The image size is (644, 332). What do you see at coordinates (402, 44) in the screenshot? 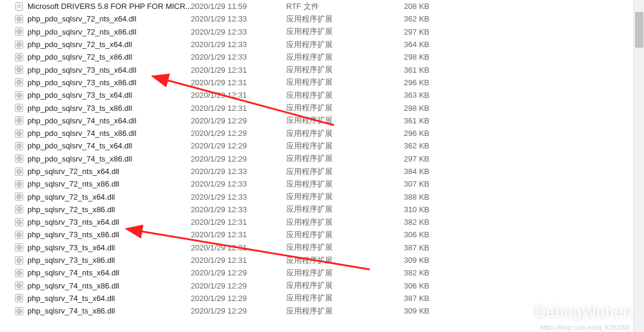
I see `file-size: 364 KB` at bounding box center [402, 44].